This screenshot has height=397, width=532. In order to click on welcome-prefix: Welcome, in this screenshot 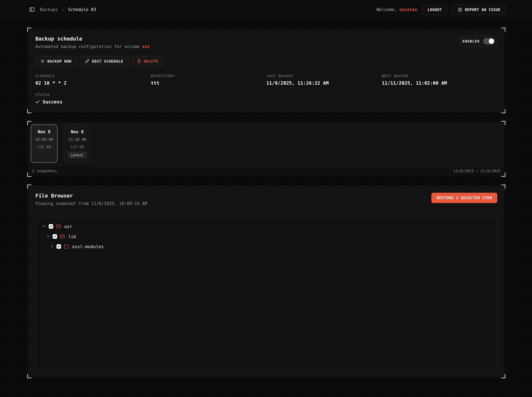, I will do `click(387, 10)`.